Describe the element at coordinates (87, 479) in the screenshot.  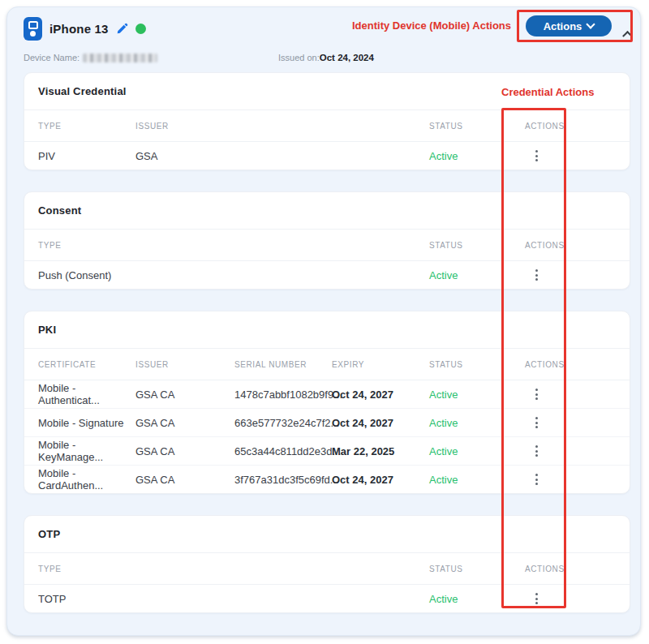
I see `cell-certificate: Mobile - CardAuthen...` at that location.